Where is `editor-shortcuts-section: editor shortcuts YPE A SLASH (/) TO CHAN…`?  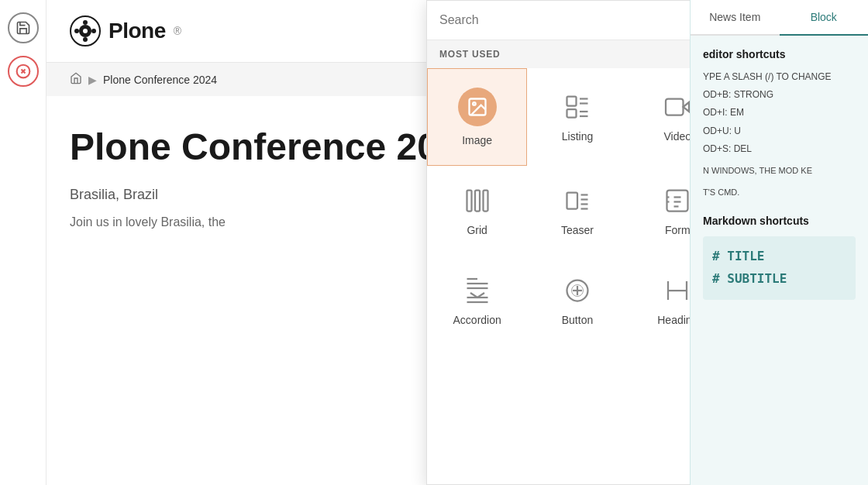 editor-shortcuts-section: editor shortcuts YPE A SLASH (/) TO CHAN… is located at coordinates (780, 124).